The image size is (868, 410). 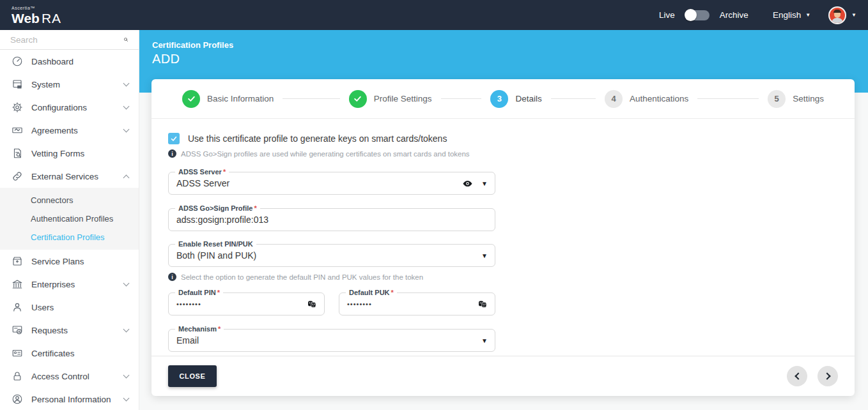 I want to click on mechanism-field: Mechanism* Email ▼, so click(x=332, y=340).